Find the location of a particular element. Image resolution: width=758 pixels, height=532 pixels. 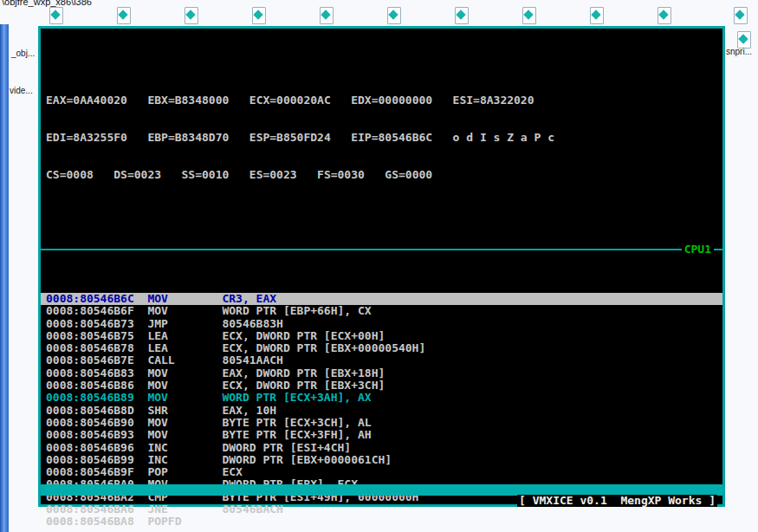

code-operands: 80546B83H is located at coordinates (252, 324).